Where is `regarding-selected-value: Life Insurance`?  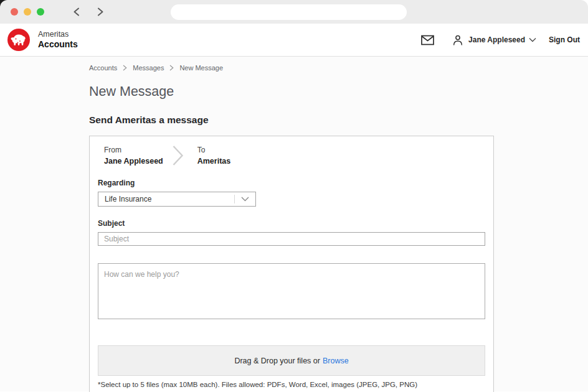
regarding-selected-value: Life Insurance is located at coordinates (166, 199).